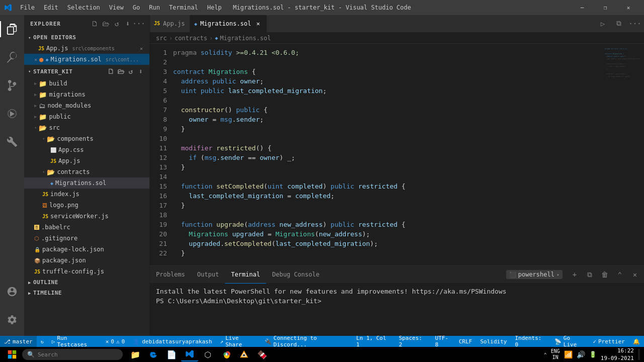 The height and width of the screenshot is (362, 644). I want to click on new-folder-button: 🗁, so click(106, 24).